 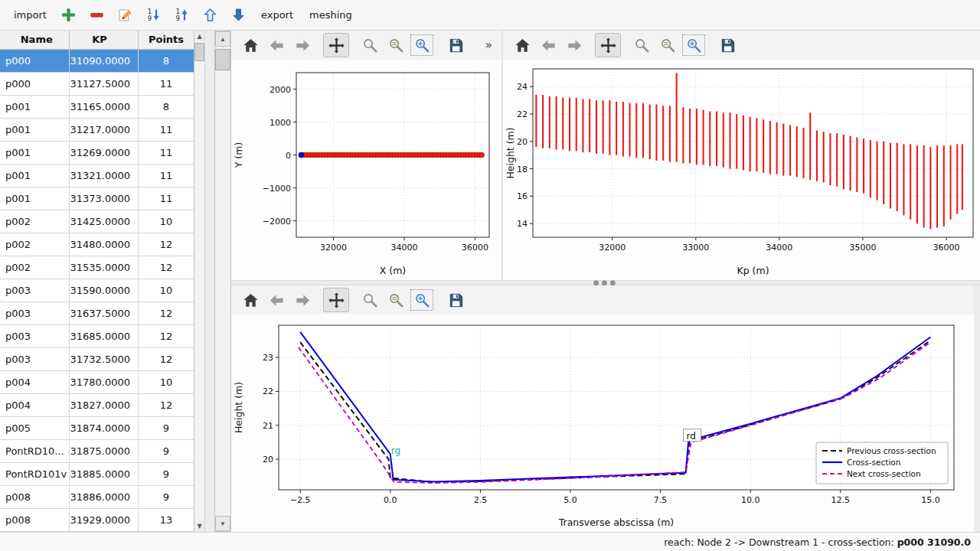 I want to click on edit-section-button, so click(x=126, y=15).